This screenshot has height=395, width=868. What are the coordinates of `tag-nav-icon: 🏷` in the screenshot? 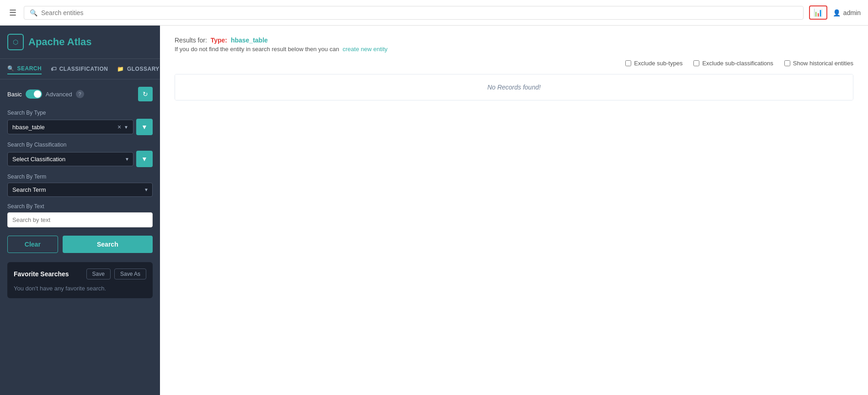 It's located at (54, 69).